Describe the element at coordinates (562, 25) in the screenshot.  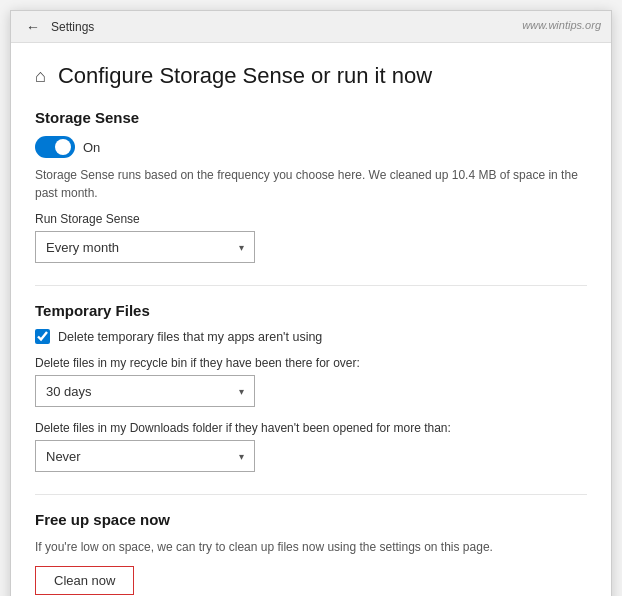
I see `top-watermark: www.wintips.org` at that location.